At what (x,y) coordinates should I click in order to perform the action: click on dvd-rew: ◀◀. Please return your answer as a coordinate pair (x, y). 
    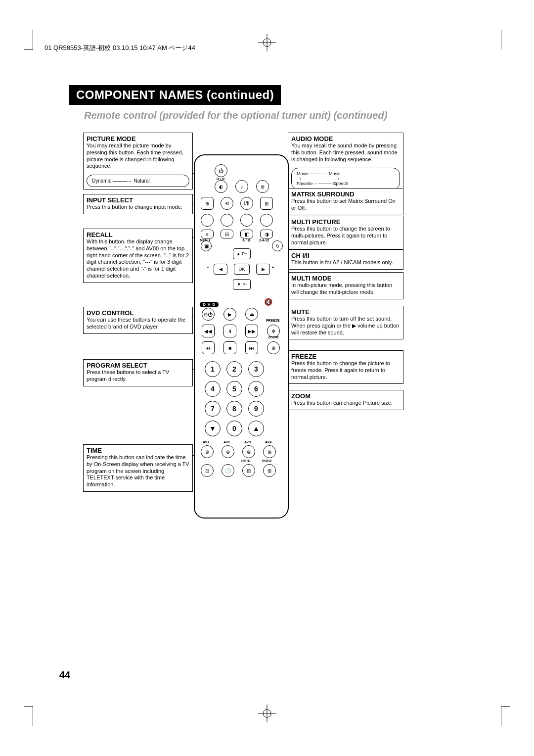
    Looking at the image, I should click on (208, 331).